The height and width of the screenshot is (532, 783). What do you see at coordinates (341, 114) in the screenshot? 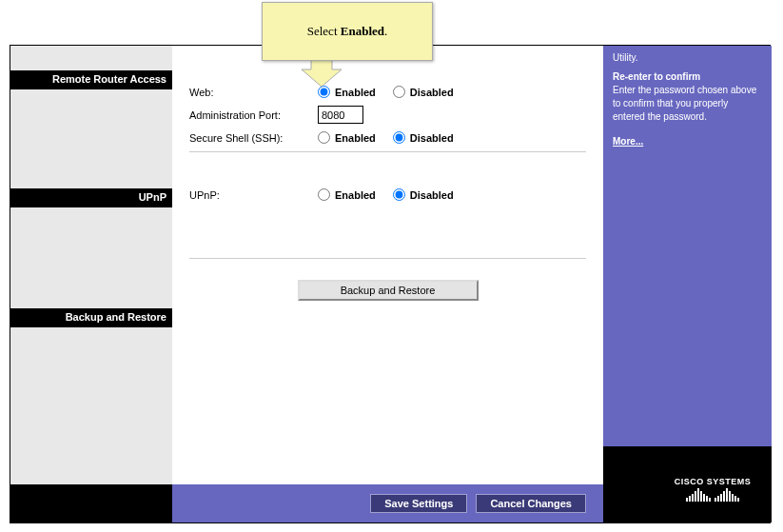
I see `input-admin-port` at bounding box center [341, 114].